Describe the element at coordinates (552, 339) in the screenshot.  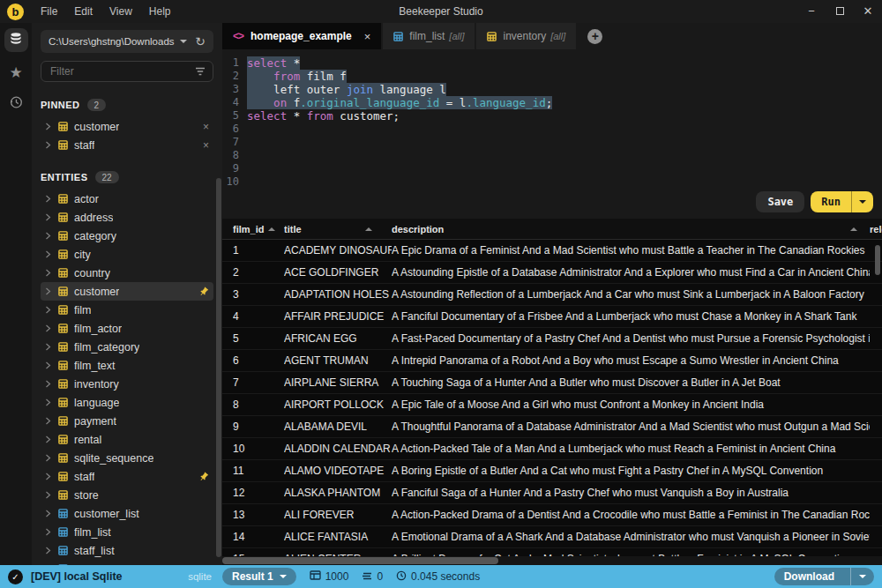
I see `table-row: 5 AFRICAN EGG A Fast-Paced Documentary o…` at that location.